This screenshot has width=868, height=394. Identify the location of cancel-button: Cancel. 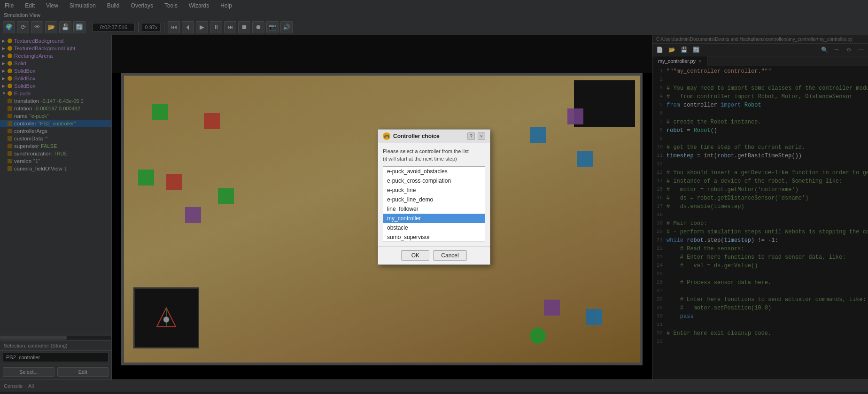
(450, 255).